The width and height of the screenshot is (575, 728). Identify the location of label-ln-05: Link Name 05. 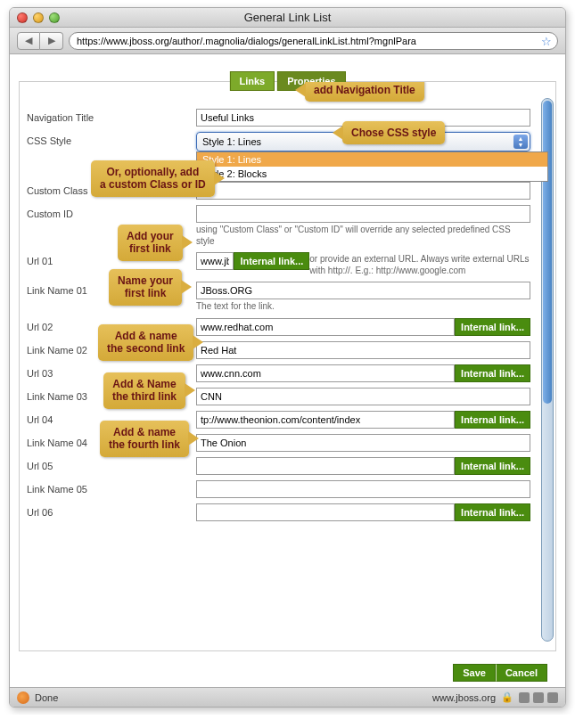
(111, 487).